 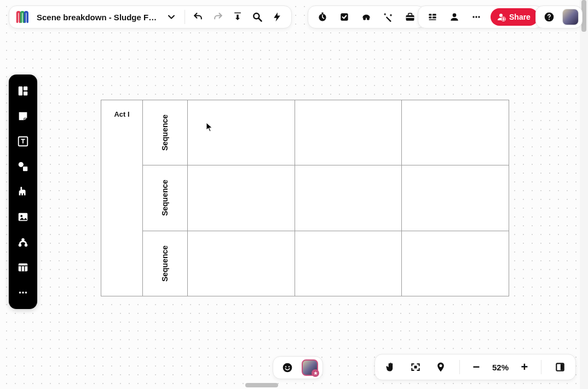 What do you see at coordinates (210, 127) in the screenshot?
I see `mouse-cursor` at bounding box center [210, 127].